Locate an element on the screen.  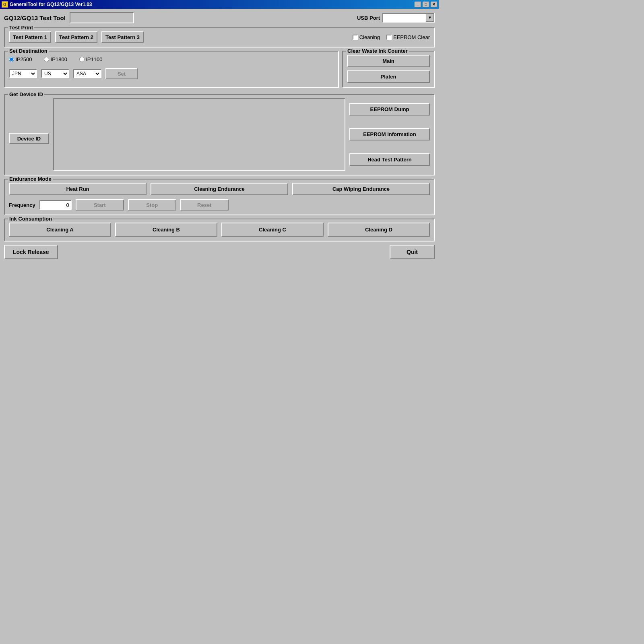
cleaning-c-button: Cleaning C is located at coordinates (272, 229).